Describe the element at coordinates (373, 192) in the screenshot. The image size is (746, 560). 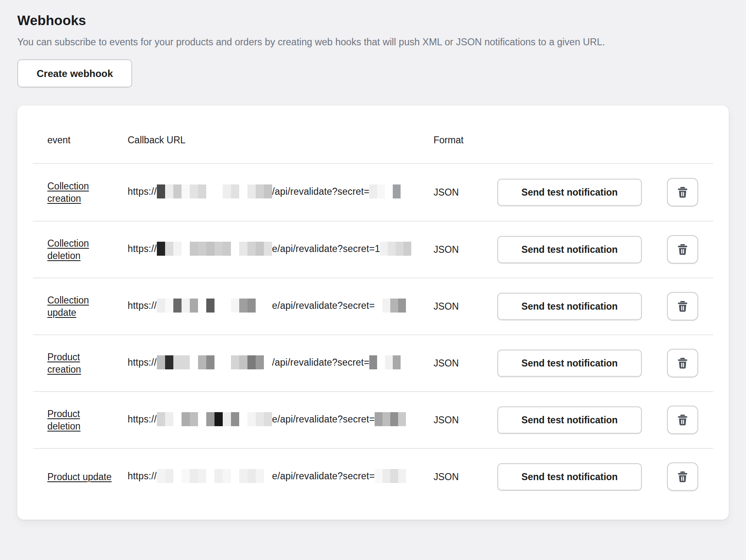
I see `table-row: Collection creation https:///api/revalid…` at that location.